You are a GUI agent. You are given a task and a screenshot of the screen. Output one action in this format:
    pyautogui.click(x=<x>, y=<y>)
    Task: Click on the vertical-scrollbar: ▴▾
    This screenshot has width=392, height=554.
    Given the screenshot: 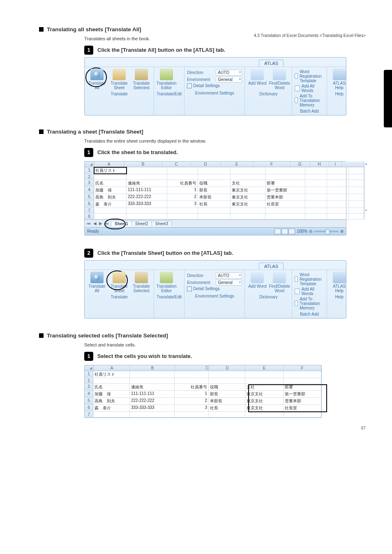 What is the action you would take?
    pyautogui.click(x=364, y=191)
    